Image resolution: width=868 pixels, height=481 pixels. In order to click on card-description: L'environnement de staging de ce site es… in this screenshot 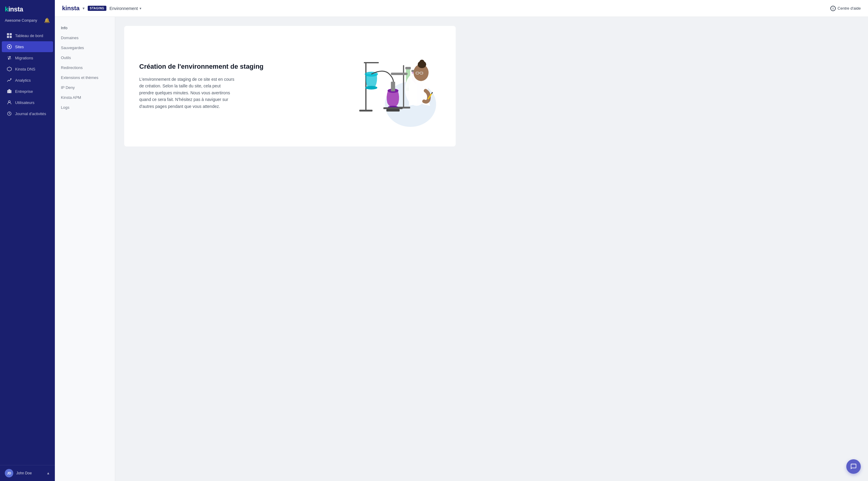, I will do `click(187, 93)`.